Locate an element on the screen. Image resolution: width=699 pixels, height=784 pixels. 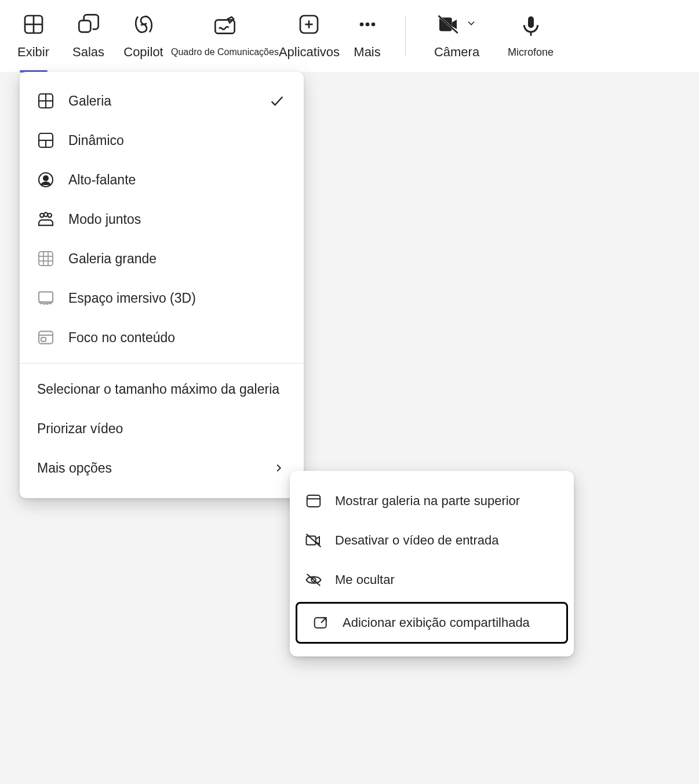
chevron-right-icon is located at coordinates (279, 468).